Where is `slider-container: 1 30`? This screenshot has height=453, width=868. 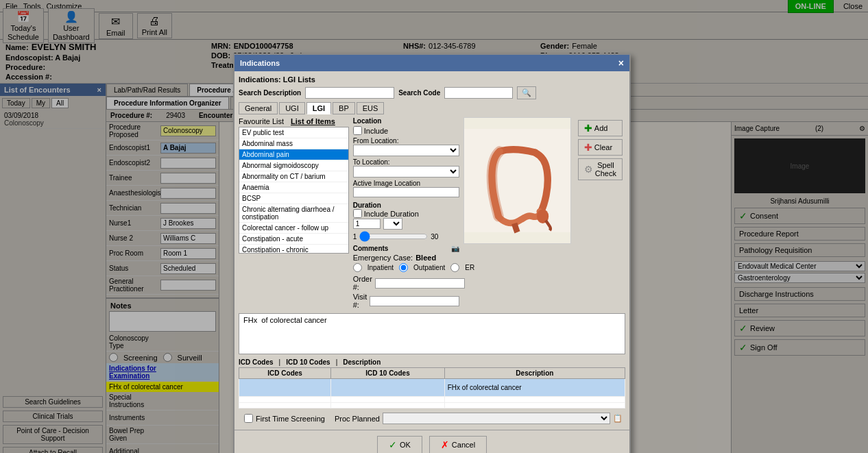 slider-container: 1 30 is located at coordinates (406, 236).